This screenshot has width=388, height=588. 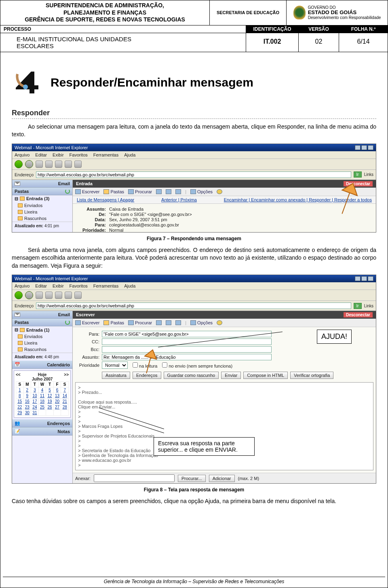 I want to click on btn-ortografia: Verificar ortografia, so click(x=312, y=375).